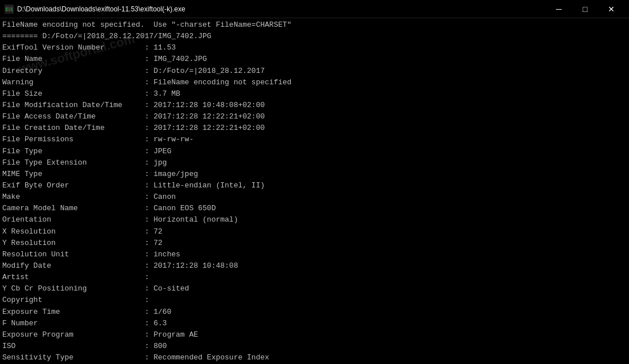 Image resolution: width=629 pixels, height=364 pixels. What do you see at coordinates (315, 25) in the screenshot?
I see `terminal-line: FileName encoding not specified. Use "-c…` at bounding box center [315, 25].